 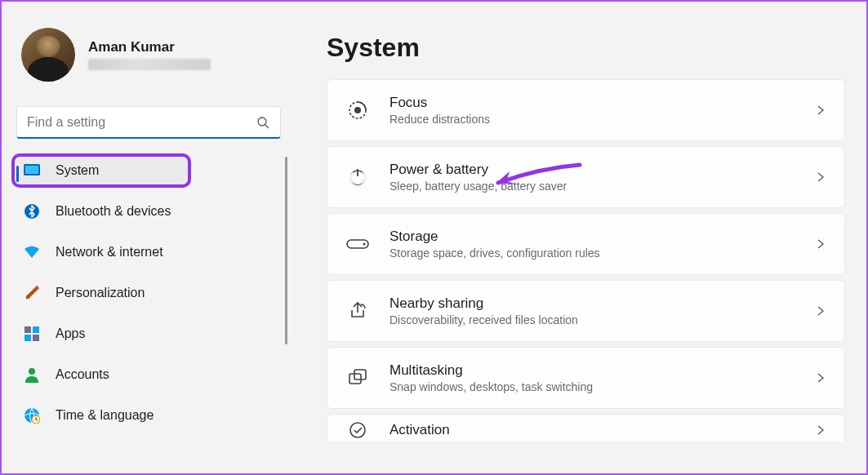 What do you see at coordinates (603, 119) in the screenshot?
I see `card-subtitle: Reduce distractions` at bounding box center [603, 119].